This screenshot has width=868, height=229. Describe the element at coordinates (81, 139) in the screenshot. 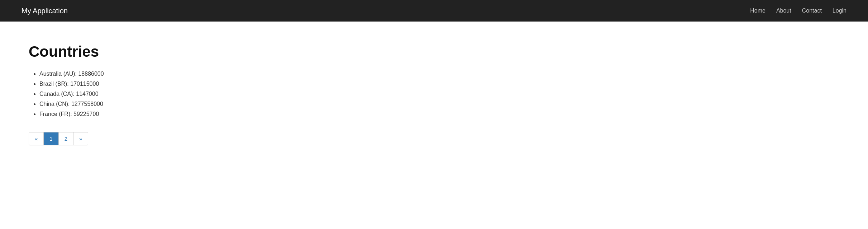

I see `pagination-next: »` at that location.